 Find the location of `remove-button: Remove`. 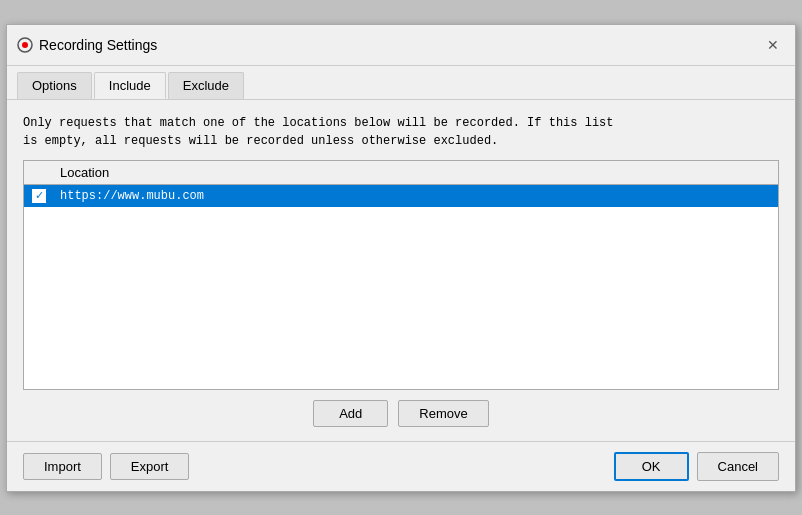

remove-button: Remove is located at coordinates (443, 414).